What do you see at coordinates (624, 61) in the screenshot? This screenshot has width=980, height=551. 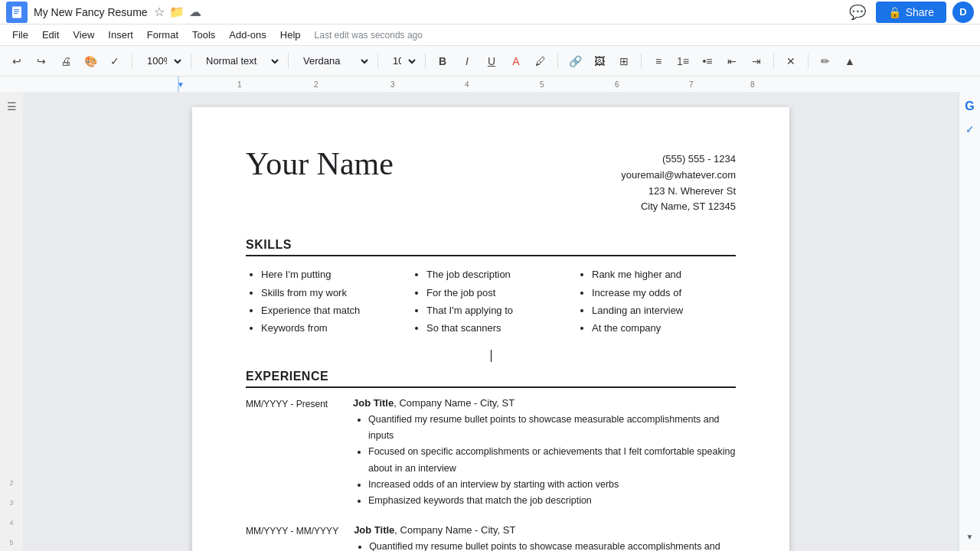 I see `table-button: ⊞` at bounding box center [624, 61].